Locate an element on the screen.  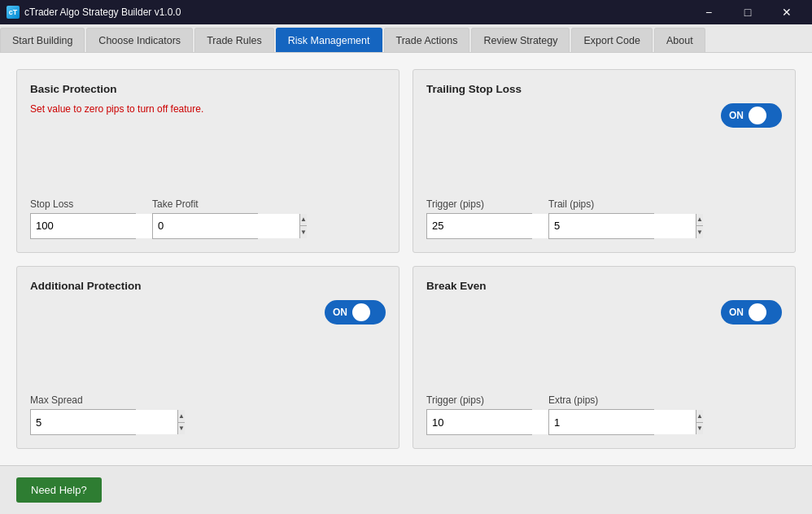
tab-about: About is located at coordinates (680, 40).